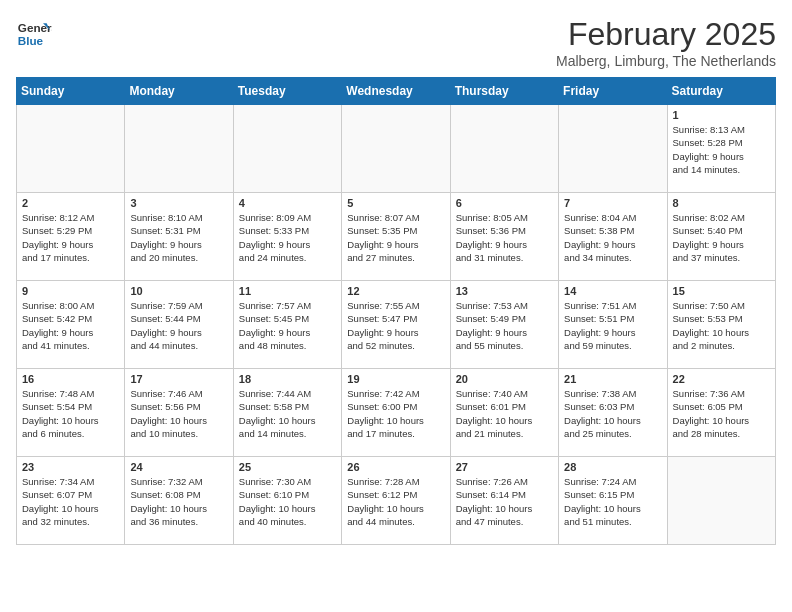 The width and height of the screenshot is (792, 612). I want to click on day-number: 13, so click(504, 291).